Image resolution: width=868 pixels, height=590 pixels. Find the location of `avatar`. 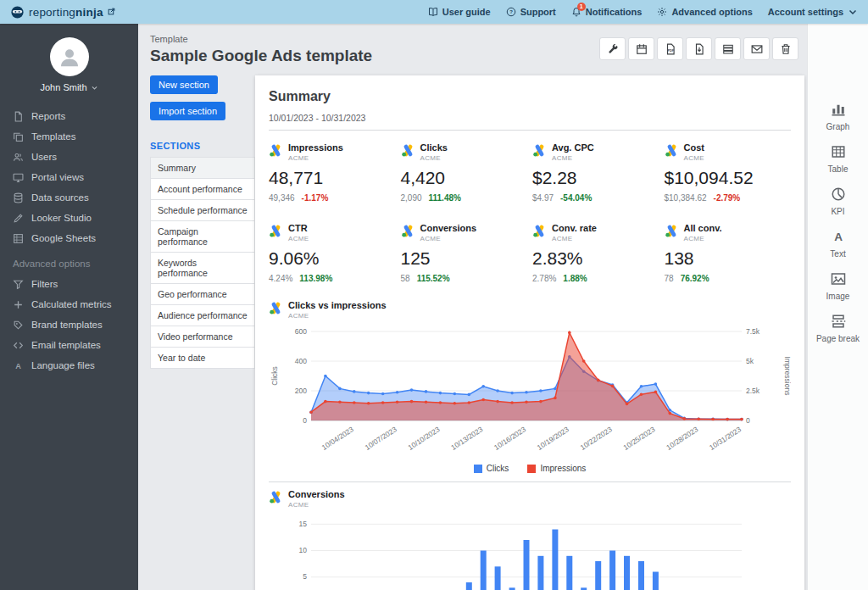

avatar is located at coordinates (70, 57).